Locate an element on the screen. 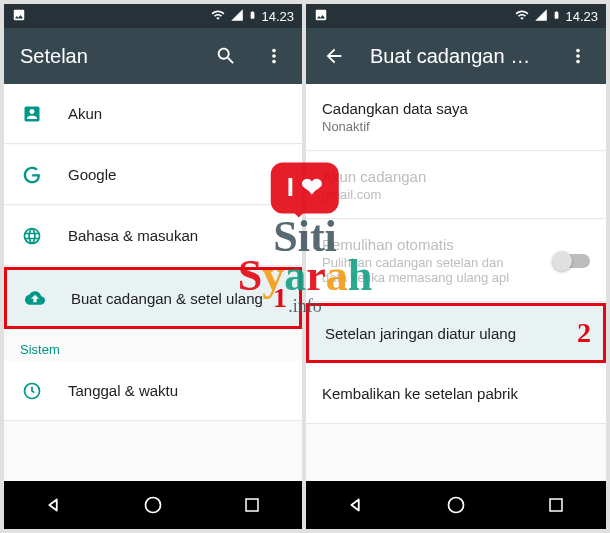  list-sublabel: Pulihkan cadangan setelan dan data ketik… is located at coordinates (426, 270).